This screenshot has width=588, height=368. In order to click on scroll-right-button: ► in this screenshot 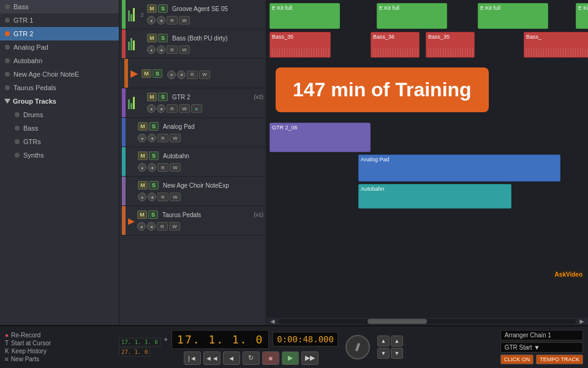, I will do `click(582, 321)`.